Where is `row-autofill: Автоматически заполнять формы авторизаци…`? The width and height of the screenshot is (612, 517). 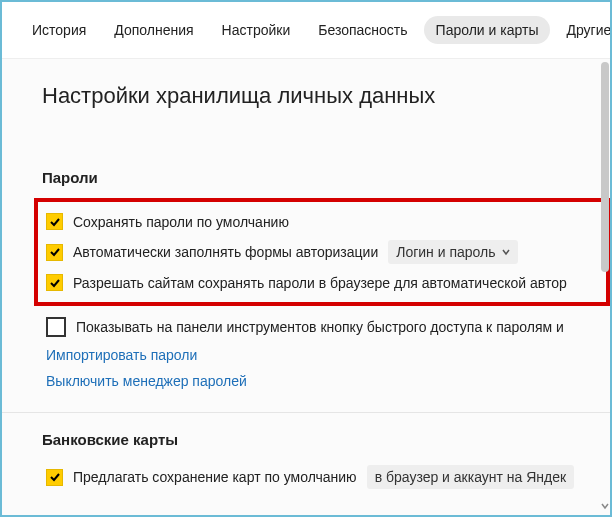 row-autofill: Автоматически заполнять формы авторизаци… is located at coordinates (324, 252).